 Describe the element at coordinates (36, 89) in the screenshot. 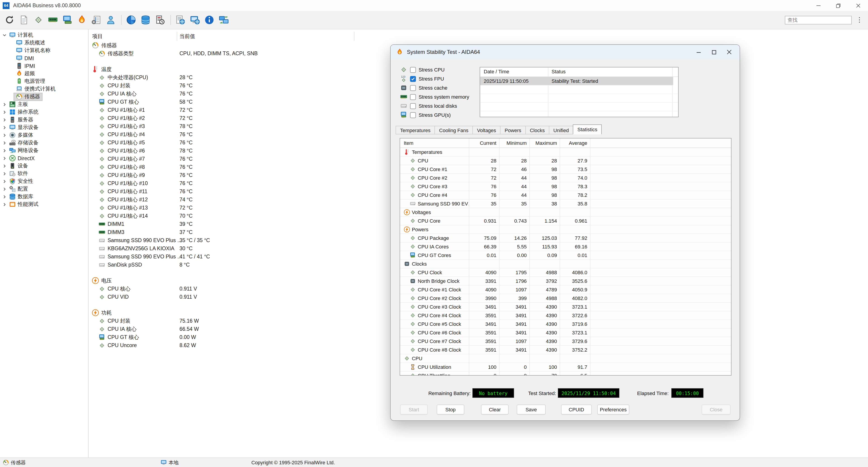

I see `sidebar-item-inner: 便携式计算机` at that location.